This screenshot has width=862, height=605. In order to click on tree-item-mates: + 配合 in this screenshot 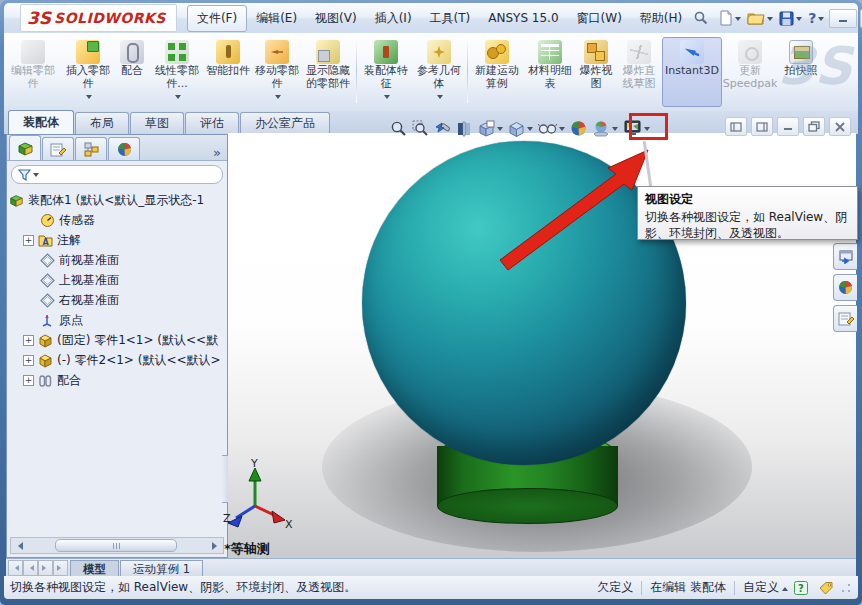, I will do `click(118, 380)`.